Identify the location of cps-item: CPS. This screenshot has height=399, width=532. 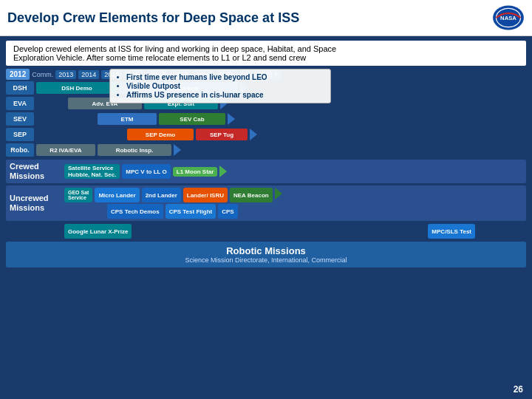
(228, 211).